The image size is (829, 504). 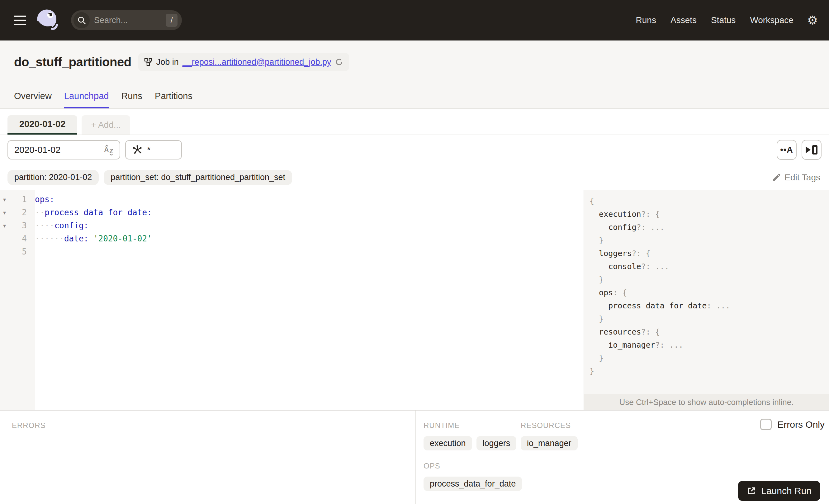 What do you see at coordinates (172, 20) in the screenshot?
I see `search-shortcut-badge: /` at bounding box center [172, 20].